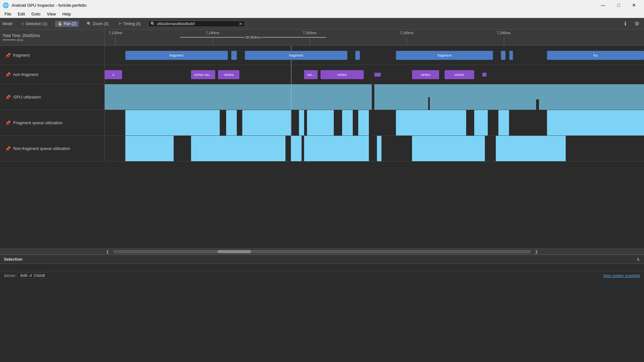 This screenshot has width=644, height=362. What do you see at coordinates (177, 55) in the screenshot?
I see `fragment-bar-1: fragment` at bounding box center [177, 55].